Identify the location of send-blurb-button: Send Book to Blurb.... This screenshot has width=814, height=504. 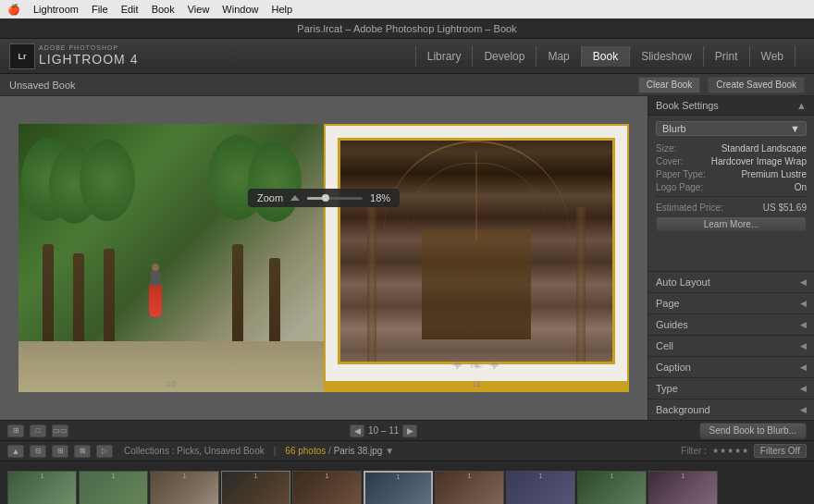
(753, 431).